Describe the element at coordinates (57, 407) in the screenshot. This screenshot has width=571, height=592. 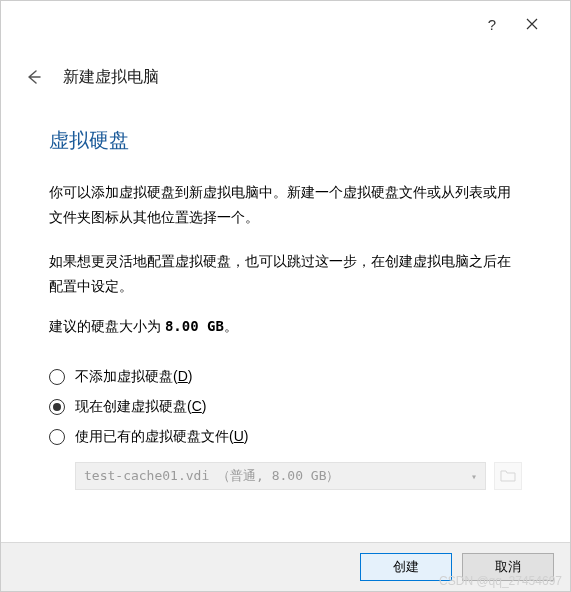
I see `radio-dot-icon` at that location.